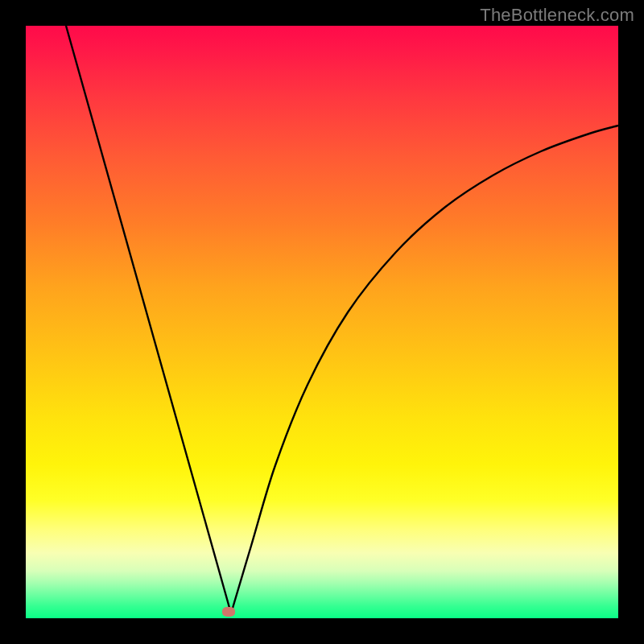 Image resolution: width=644 pixels, height=644 pixels. What do you see at coordinates (557, 15) in the screenshot?
I see `watermark-text: TheBottleneck.com` at bounding box center [557, 15].